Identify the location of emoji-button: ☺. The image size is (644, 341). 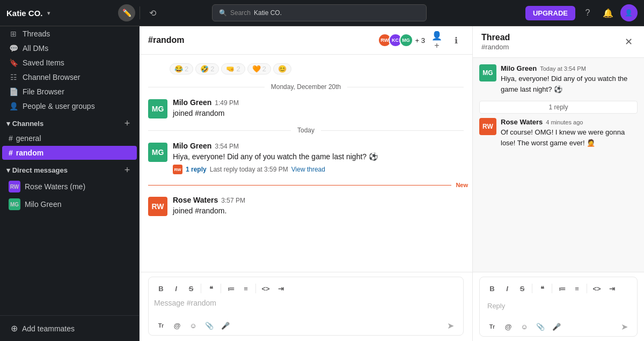
(193, 325).